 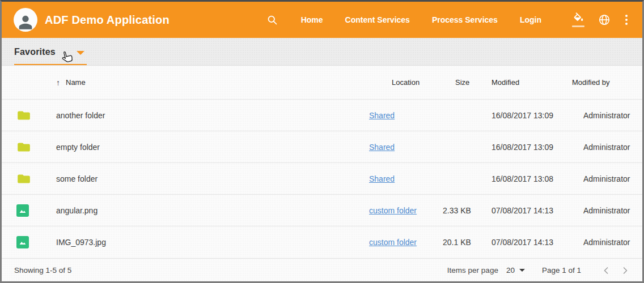 What do you see at coordinates (213, 147) in the screenshot?
I see `file-name: empty folder` at bounding box center [213, 147].